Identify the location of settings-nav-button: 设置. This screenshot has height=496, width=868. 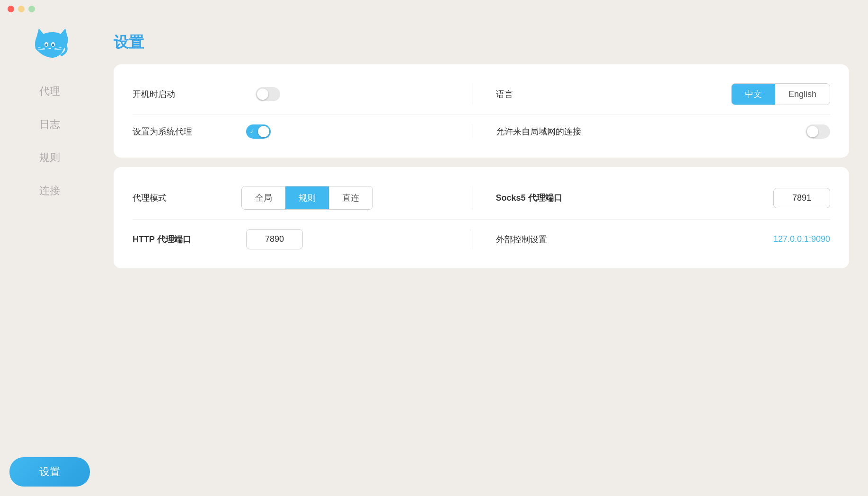
(50, 472).